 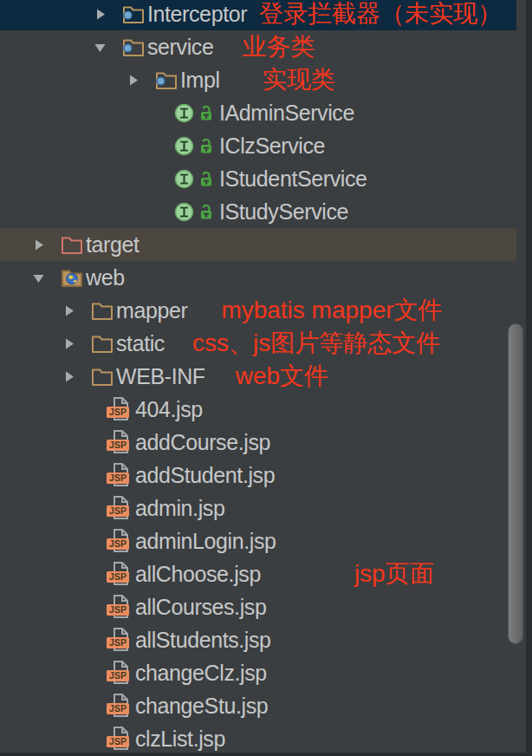 What do you see at coordinates (258, 277) in the screenshot?
I see `tree-row-web: web` at bounding box center [258, 277].